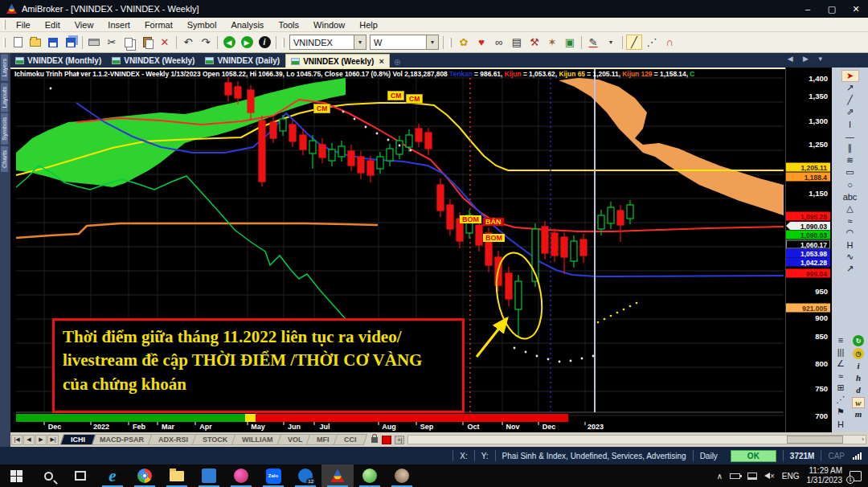 Image resolution: width=868 pixels, height=487 pixels. I want to click on document-tab: VNINDEX (Weekly), so click(153, 61).